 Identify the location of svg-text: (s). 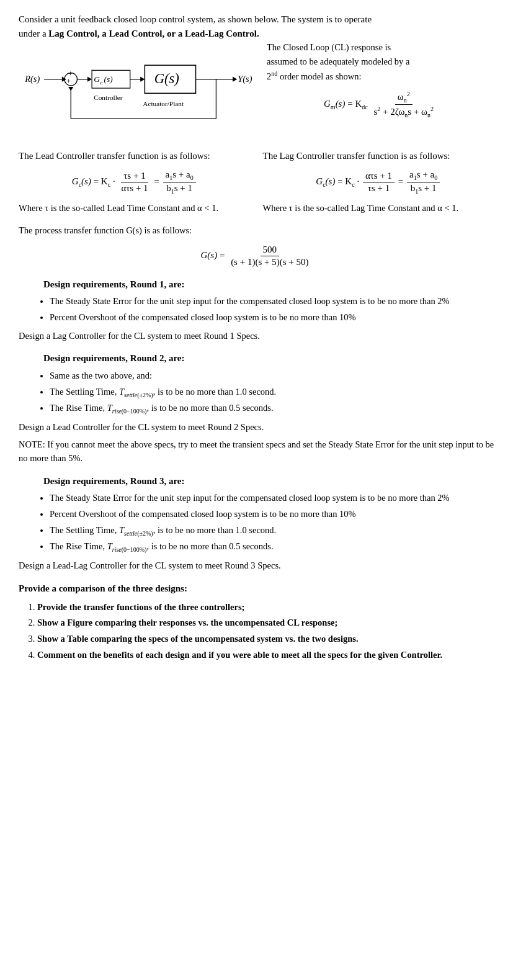
(109, 79).